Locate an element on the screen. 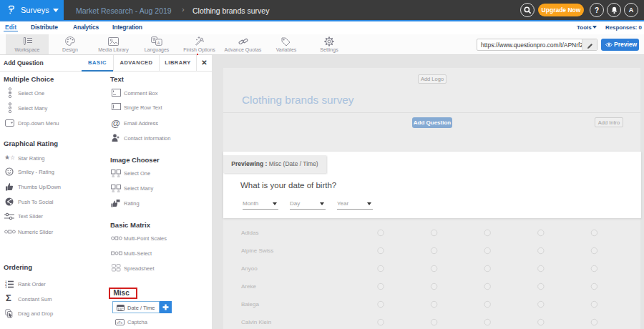  svg-text: A is located at coordinates (159, 43).